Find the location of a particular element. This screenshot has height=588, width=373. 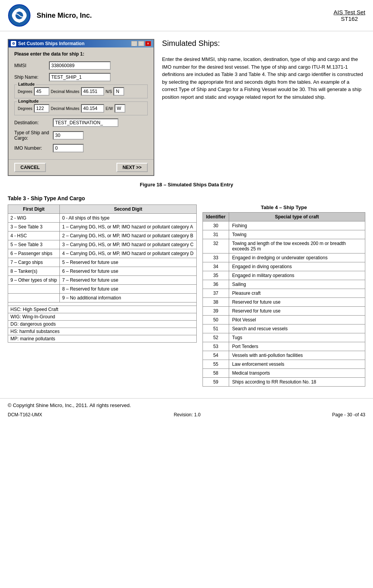

lat-ns-label: N/S is located at coordinates (109, 92).